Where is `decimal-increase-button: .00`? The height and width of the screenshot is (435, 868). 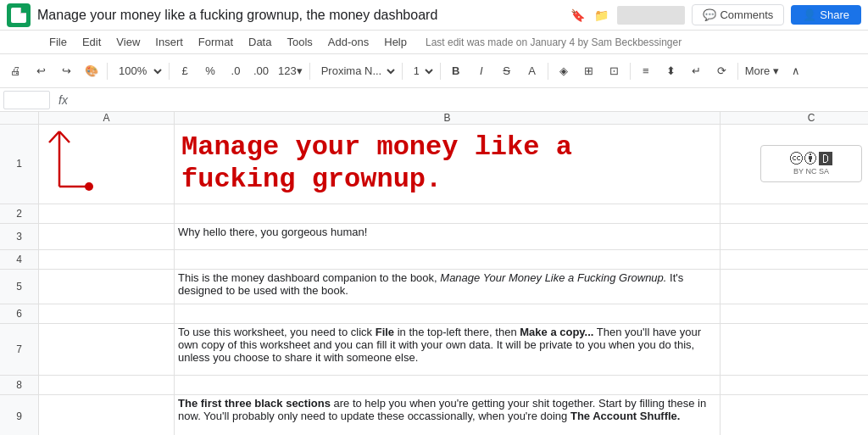 decimal-increase-button: .00 is located at coordinates (261, 71).